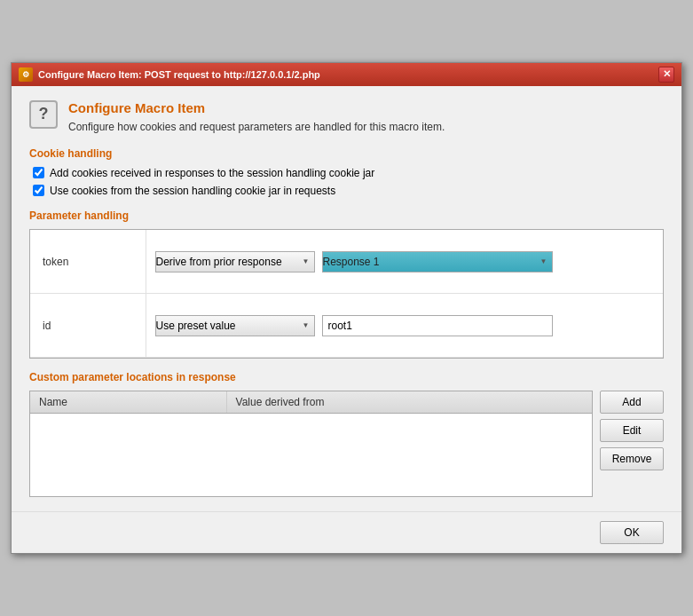  What do you see at coordinates (346, 117) in the screenshot?
I see `header-section: ? Configure Macro Item Configure how coo…` at bounding box center [346, 117].